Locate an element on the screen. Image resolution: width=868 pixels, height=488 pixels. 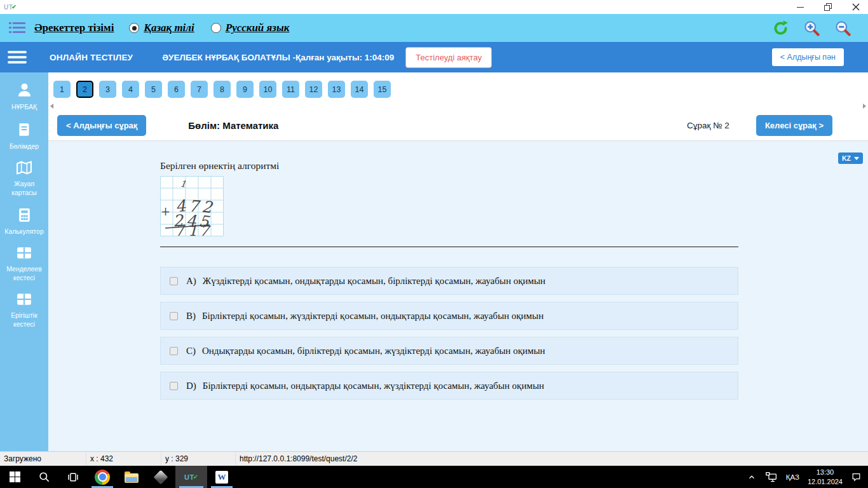
status-url: http://127.0.0.1:8099/test/quest/2/2 is located at coordinates (552, 459).